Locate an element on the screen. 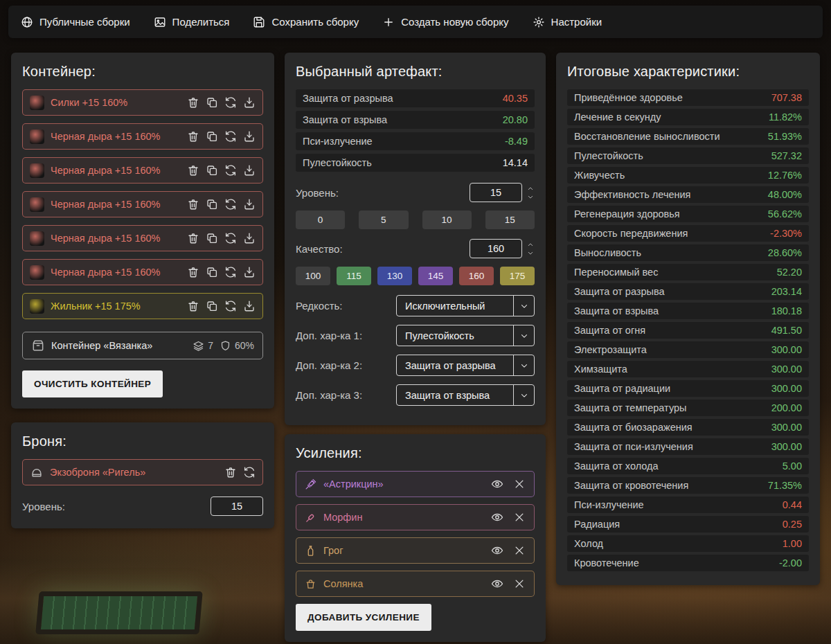 This screenshot has width=831, height=644. stat-label: Эффективность лечения is located at coordinates (632, 195).